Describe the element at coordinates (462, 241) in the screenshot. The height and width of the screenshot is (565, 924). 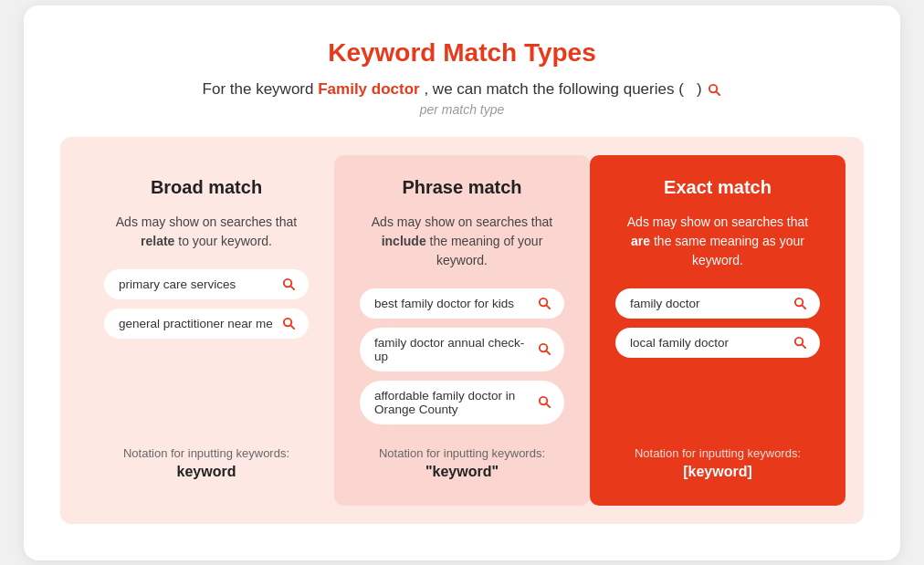
I see `phrase-desc: Ads may show on searches that include th…` at that location.